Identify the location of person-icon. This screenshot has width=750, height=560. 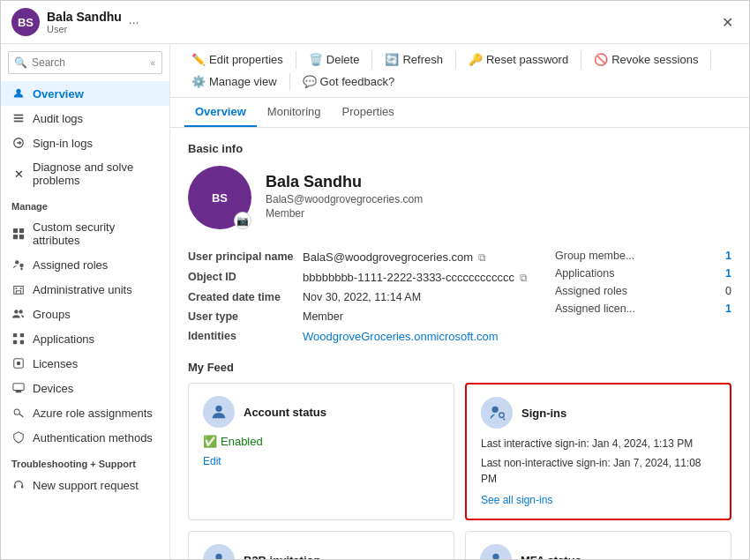
(19, 93).